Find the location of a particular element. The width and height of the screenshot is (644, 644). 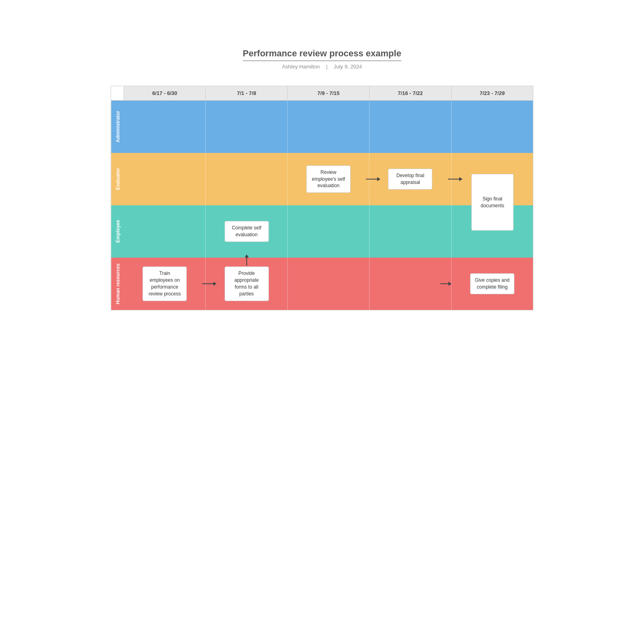

lane-row-employee: Employee Complete self evaluation is located at coordinates (322, 231).